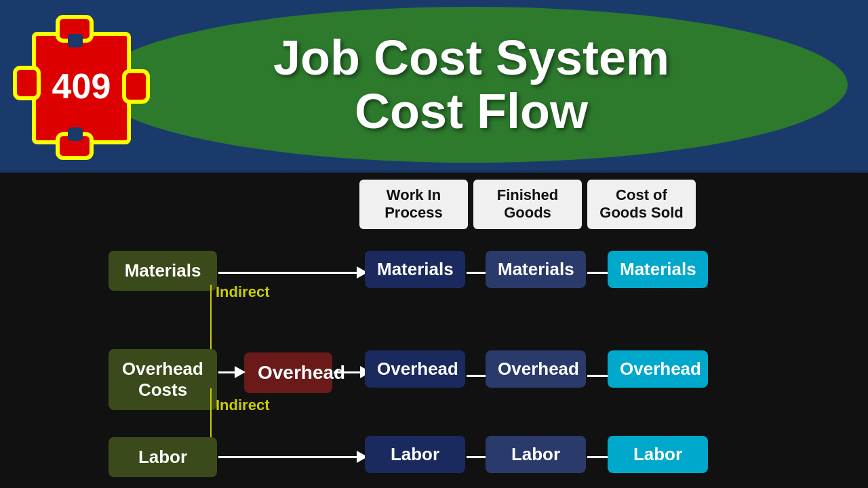  Describe the element at coordinates (528, 205) in the screenshot. I see `fg-header: FinishedGoods` at that location.